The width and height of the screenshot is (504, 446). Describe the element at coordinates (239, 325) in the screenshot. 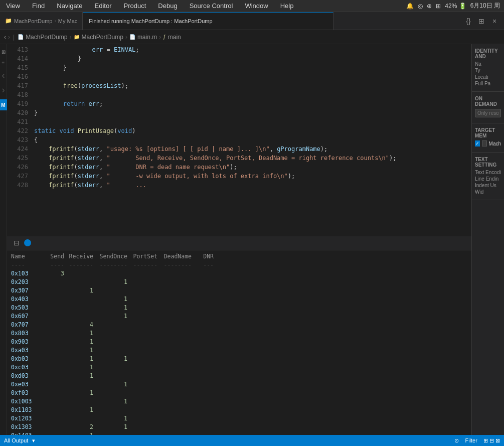

I see `table-row: 0x707 4` at that location.